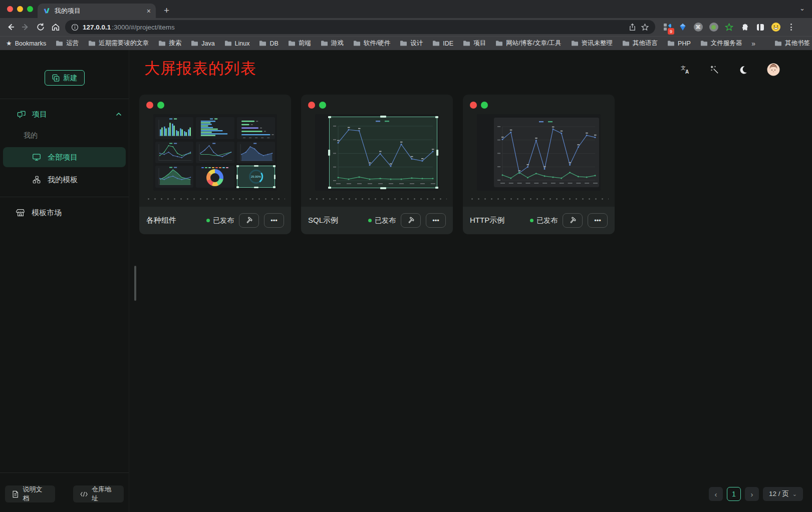 The width and height of the screenshot is (812, 512). I want to click on bookmark-item: 其他语言, so click(640, 43).